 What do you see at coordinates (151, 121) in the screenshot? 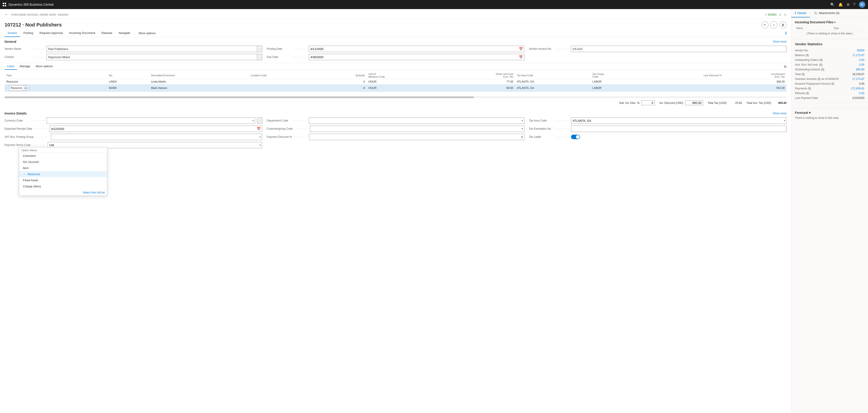
I see `currency-code-select-wrap: ▾` at bounding box center [151, 121].